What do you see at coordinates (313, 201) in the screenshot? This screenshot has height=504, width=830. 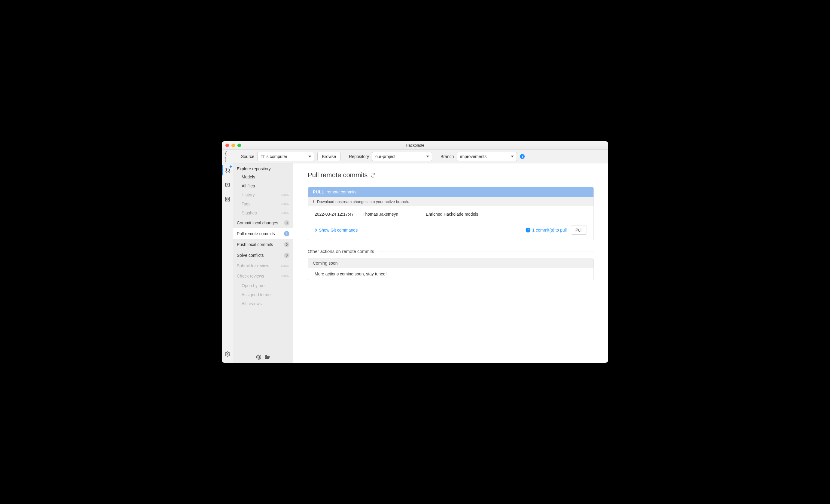 I see `info-i-icon: i` at bounding box center [313, 201].